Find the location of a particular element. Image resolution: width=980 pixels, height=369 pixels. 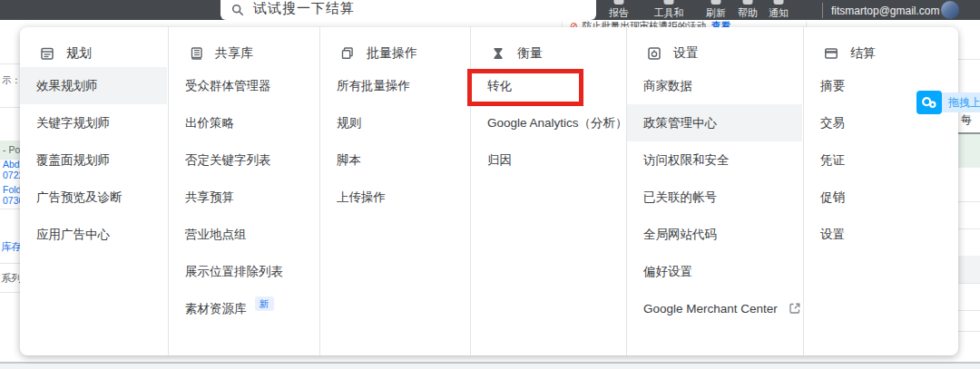

menu-item-label: 素材资源库 is located at coordinates (216, 308).